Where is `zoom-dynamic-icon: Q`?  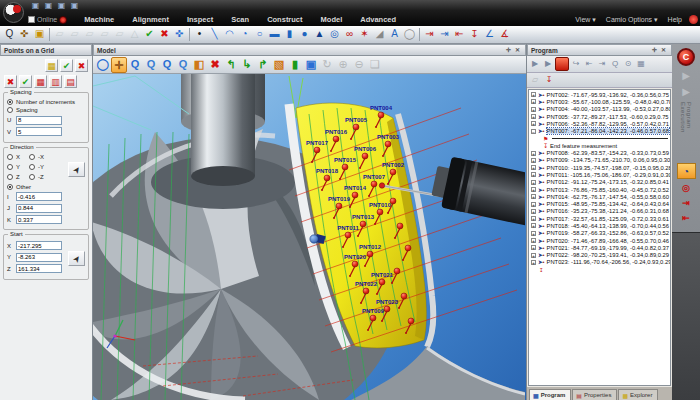 zoom-dynamic-icon: Q is located at coordinates (151, 65).